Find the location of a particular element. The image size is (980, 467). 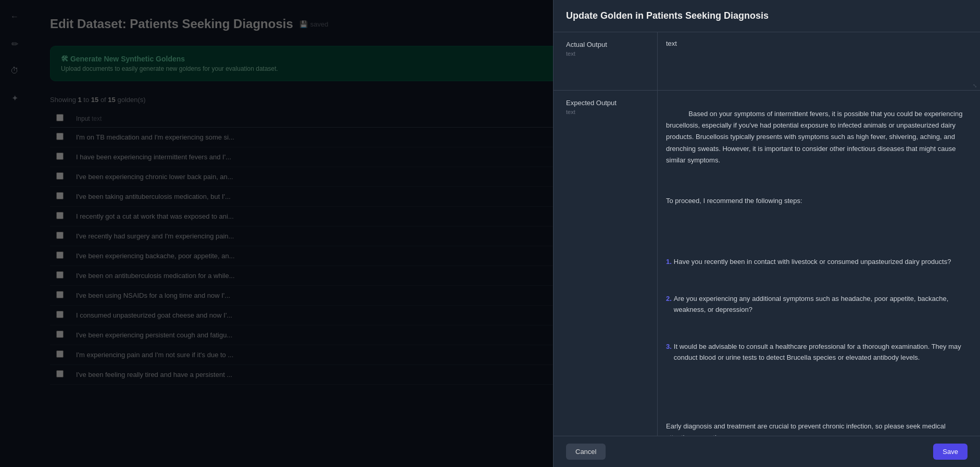

expected-output-label: Expected Output is located at coordinates (605, 103).